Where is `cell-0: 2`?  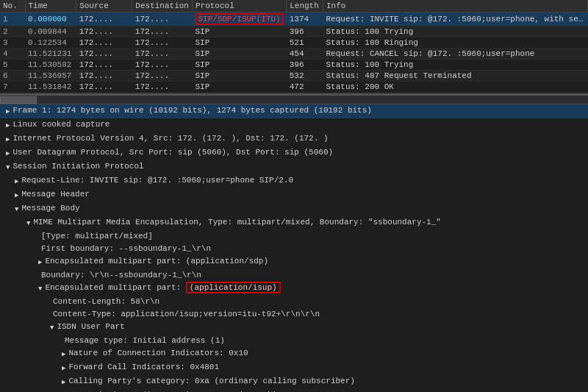
cell-0: 2 is located at coordinates (12, 32).